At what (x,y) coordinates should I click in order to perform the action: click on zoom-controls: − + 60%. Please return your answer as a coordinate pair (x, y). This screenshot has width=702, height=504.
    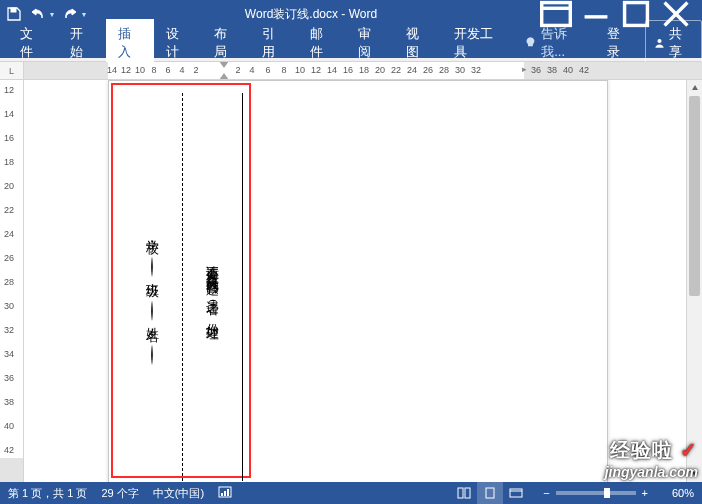
    Looking at the image, I should click on (618, 493).